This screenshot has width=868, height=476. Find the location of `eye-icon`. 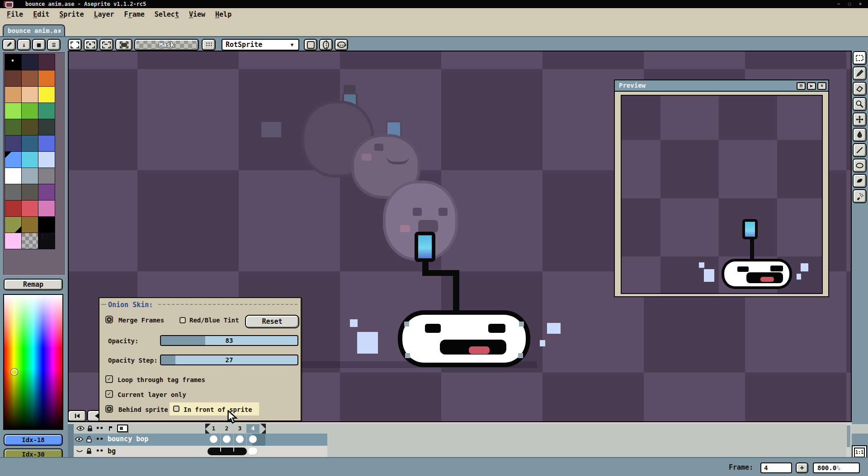

eye-icon is located at coordinates (80, 429).